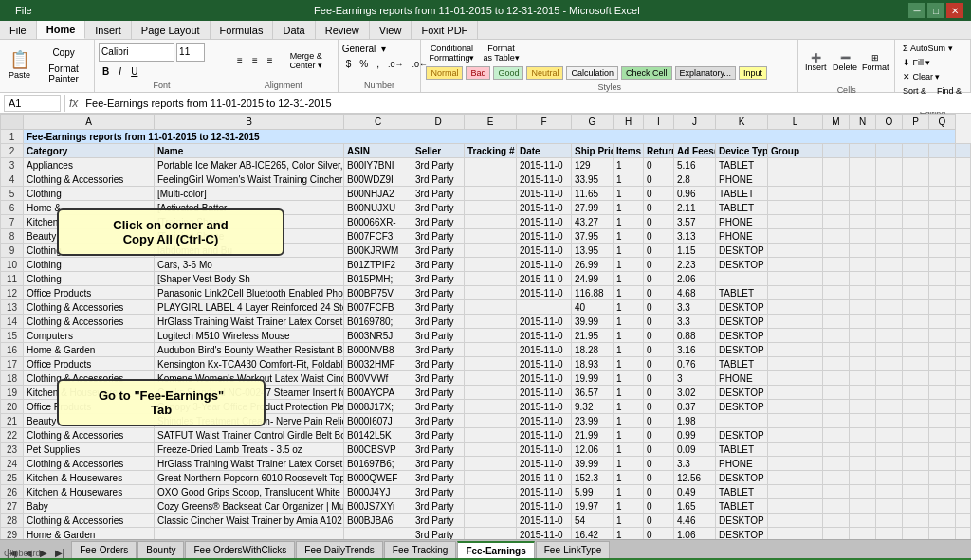  Describe the element at coordinates (742, 222) in the screenshot. I see `cell-6-10: PHONE` at that location.